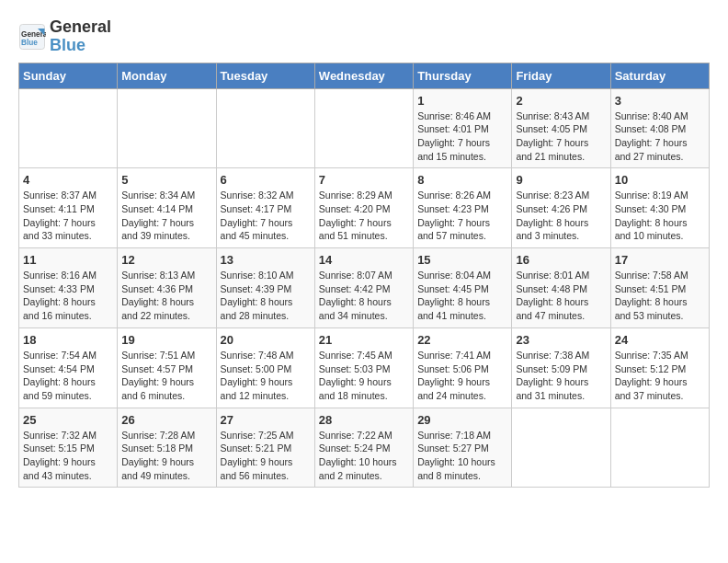  Describe the element at coordinates (266, 215) in the screenshot. I see `day-info: Sunrise: 8:32 AMSunset: 4:17 PMDaylight:…` at that location.